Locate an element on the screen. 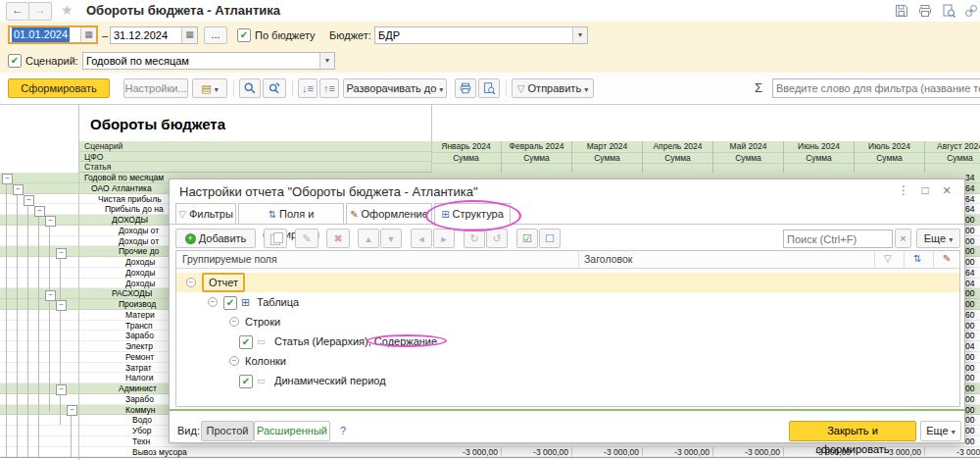 The image size is (980, 460). group-button: ↻ is located at coordinates (474, 238).